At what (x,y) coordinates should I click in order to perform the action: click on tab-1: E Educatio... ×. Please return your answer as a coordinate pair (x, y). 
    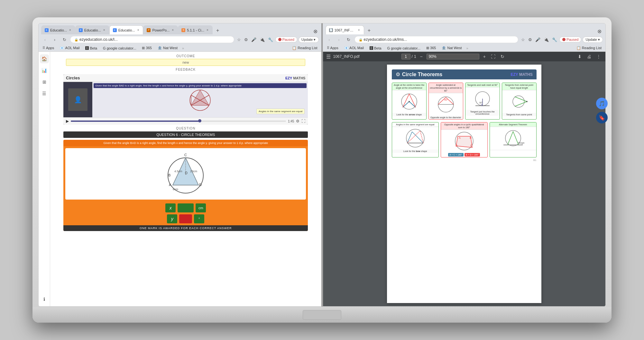
    Looking at the image, I should click on (58, 30).